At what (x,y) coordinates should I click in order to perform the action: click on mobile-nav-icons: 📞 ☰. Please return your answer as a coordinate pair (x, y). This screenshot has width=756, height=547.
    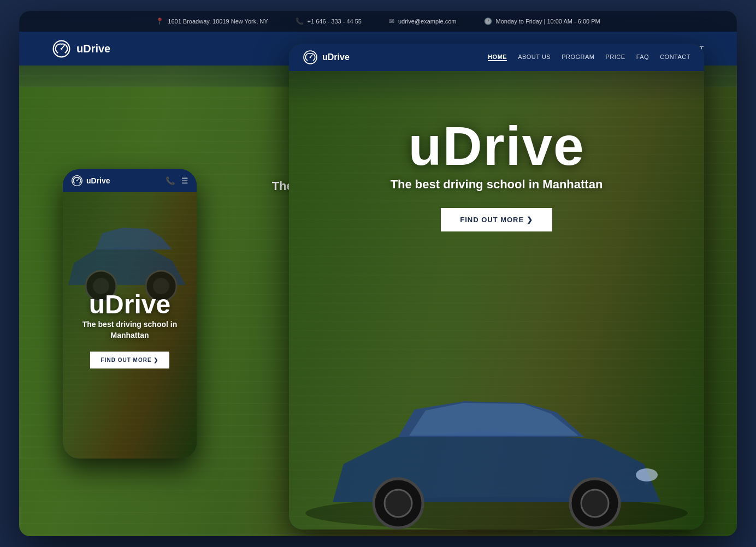
    Looking at the image, I should click on (177, 181).